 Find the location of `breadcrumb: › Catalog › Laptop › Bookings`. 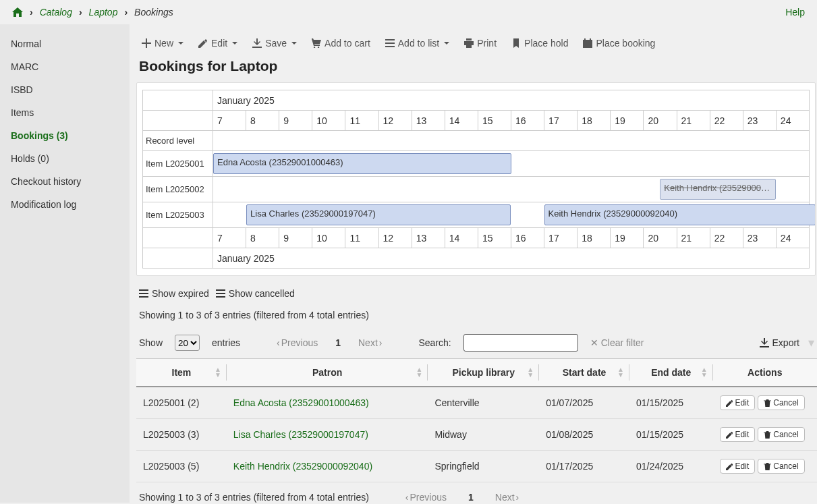

breadcrumb: › Catalog › Laptop › Bookings is located at coordinates (93, 12).